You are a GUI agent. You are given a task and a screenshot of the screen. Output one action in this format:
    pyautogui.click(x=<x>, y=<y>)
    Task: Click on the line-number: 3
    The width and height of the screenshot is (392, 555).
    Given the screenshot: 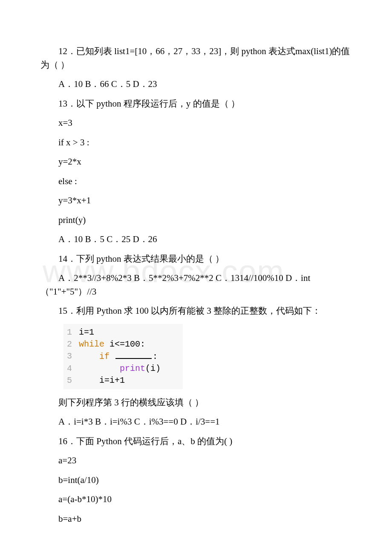 What is the action you would take?
    pyautogui.click(x=73, y=356)
    